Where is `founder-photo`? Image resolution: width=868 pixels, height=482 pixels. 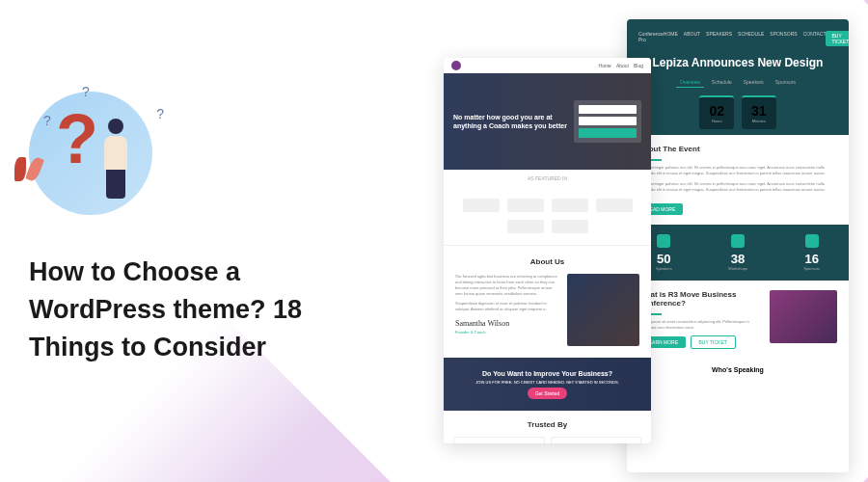 founder-photo is located at coordinates (604, 310).